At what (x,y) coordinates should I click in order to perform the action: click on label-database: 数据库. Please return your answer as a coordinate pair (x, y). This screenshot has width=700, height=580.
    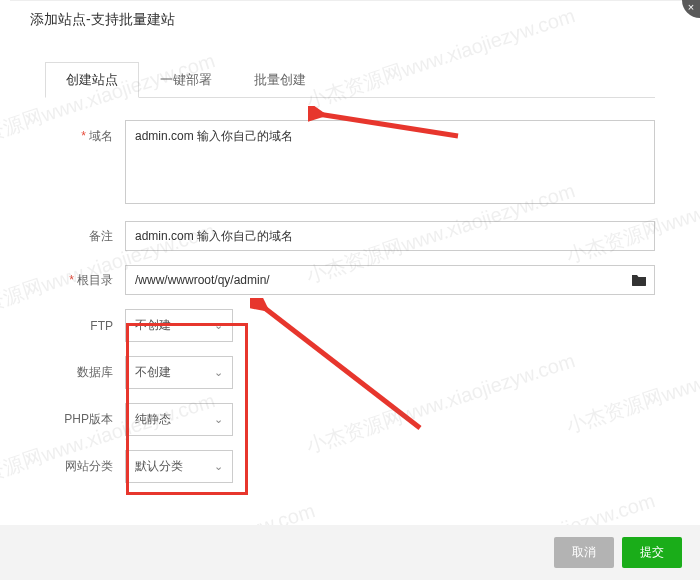
    Looking at the image, I should click on (85, 372).